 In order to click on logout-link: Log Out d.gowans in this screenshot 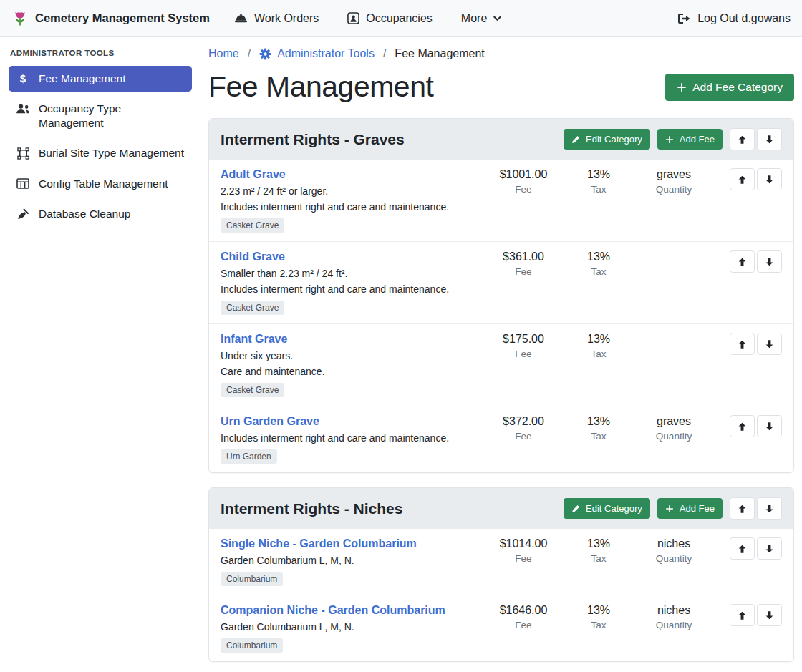, I will do `click(734, 19)`.